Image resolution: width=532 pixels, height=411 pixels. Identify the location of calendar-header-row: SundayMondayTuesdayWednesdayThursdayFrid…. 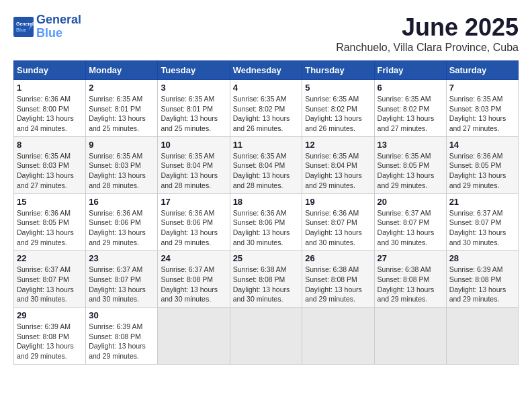
(266, 71).